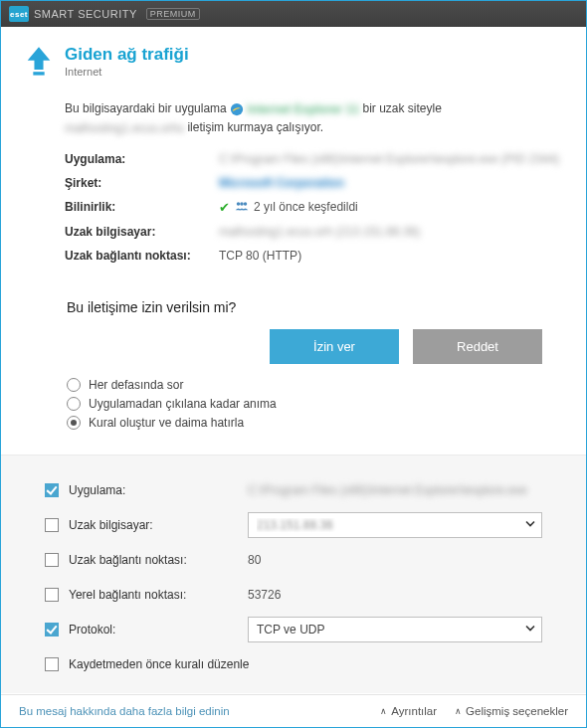  I want to click on radio-ask-every-time: Her defasında sor, so click(314, 385).